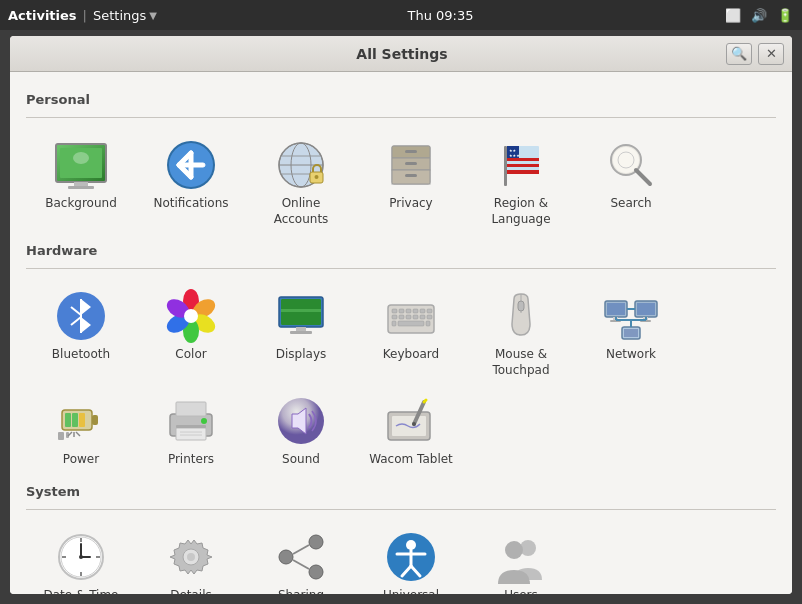 The height and width of the screenshot is (604, 802). What do you see at coordinates (301, 558) in the screenshot?
I see `item-sharing: Sharing` at bounding box center [301, 558].